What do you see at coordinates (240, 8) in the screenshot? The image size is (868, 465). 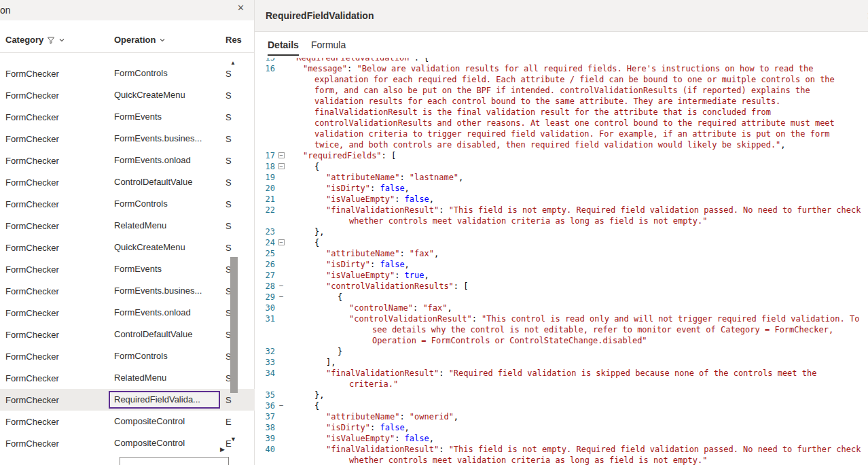 I see `close-icon: ✕` at bounding box center [240, 8].